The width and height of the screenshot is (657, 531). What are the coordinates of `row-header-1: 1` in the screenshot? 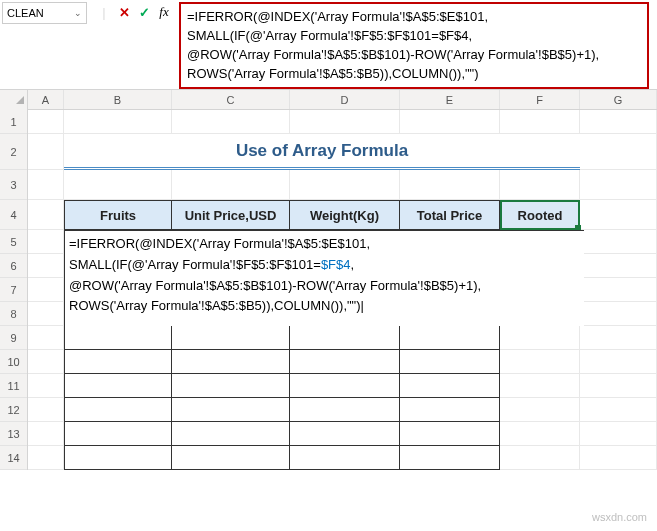 It's located at (14, 122).